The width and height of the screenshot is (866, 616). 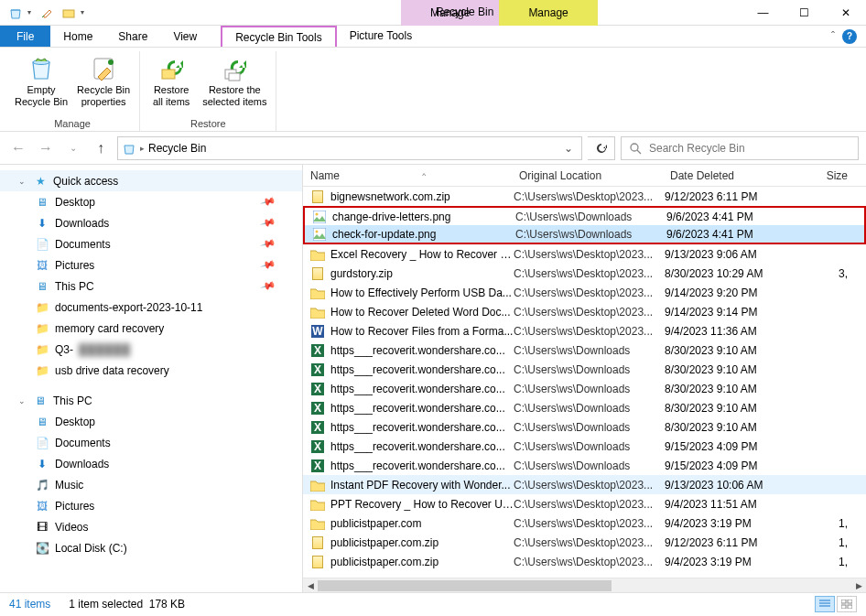 I want to click on nav-usb-drive: 📁 usb drive data recovery, so click(x=151, y=370).